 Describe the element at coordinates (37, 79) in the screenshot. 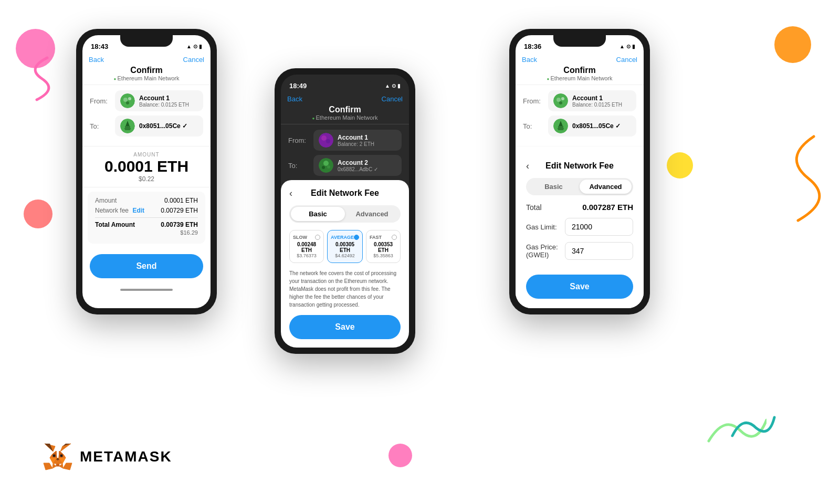

I see `pink-squiggle` at that location.